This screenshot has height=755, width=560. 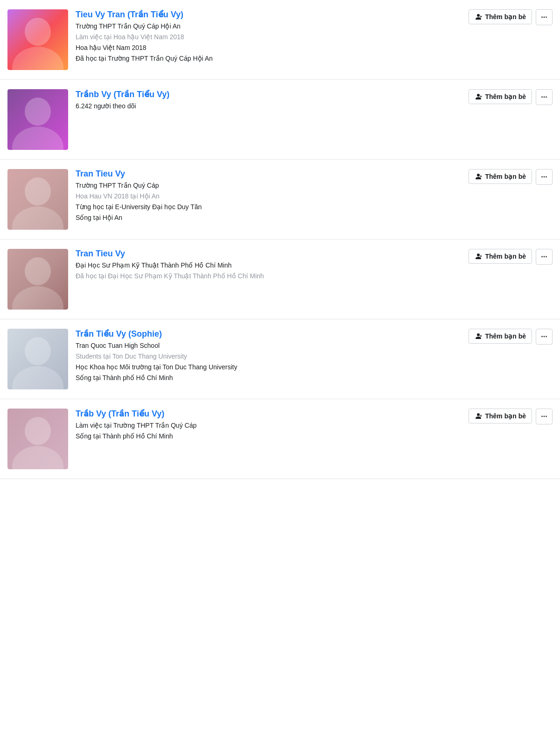 What do you see at coordinates (268, 48) in the screenshot?
I see `info-line: Hoa hậu Việt Nam 2018` at bounding box center [268, 48].